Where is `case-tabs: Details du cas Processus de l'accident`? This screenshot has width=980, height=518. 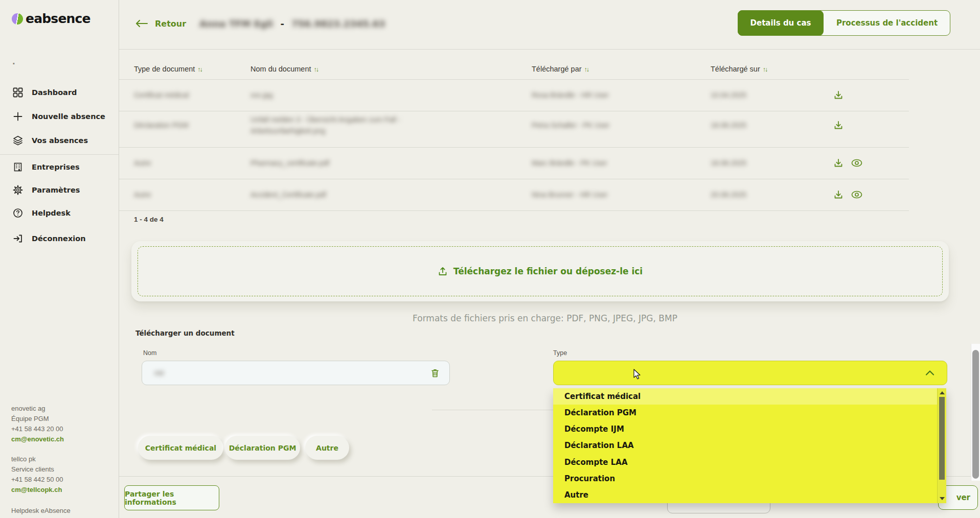 case-tabs: Details du cas Processus de l'accident is located at coordinates (844, 23).